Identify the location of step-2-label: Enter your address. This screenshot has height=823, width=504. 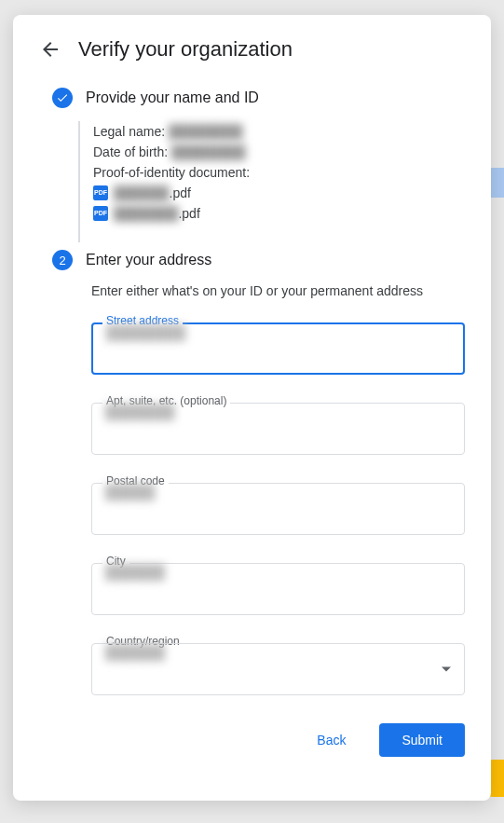
(149, 260).